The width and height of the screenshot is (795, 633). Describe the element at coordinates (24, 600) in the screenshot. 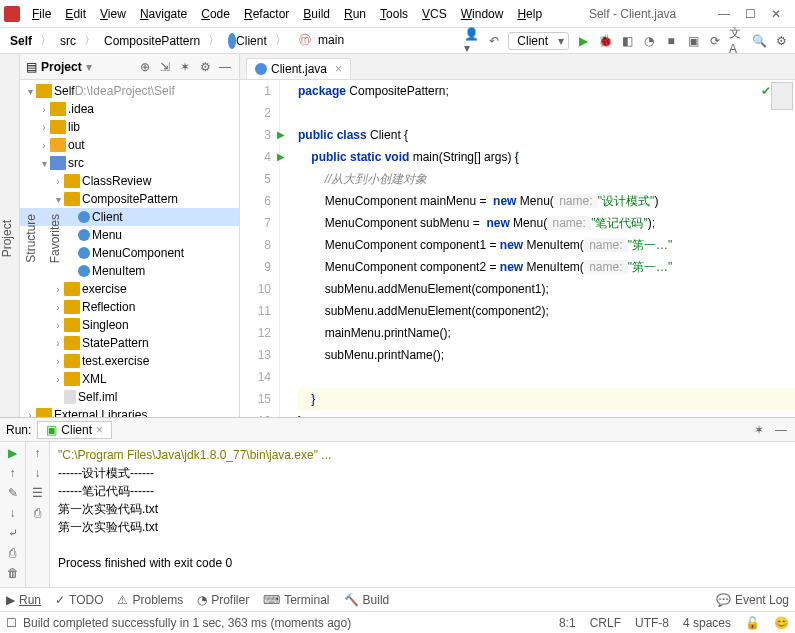

I see `bottom-tab-run: ▶Run` at that location.